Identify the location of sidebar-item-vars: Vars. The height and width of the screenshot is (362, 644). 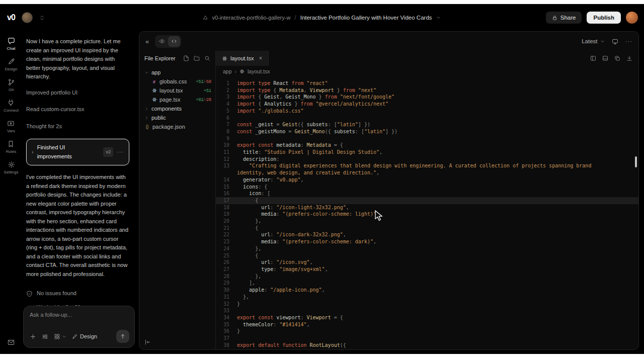
(11, 127).